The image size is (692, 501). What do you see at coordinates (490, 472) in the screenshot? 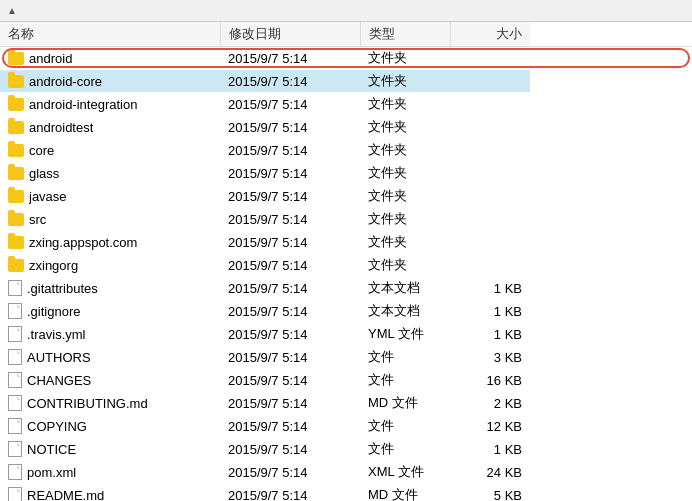
I see `file-size: 24 KB` at bounding box center [490, 472].